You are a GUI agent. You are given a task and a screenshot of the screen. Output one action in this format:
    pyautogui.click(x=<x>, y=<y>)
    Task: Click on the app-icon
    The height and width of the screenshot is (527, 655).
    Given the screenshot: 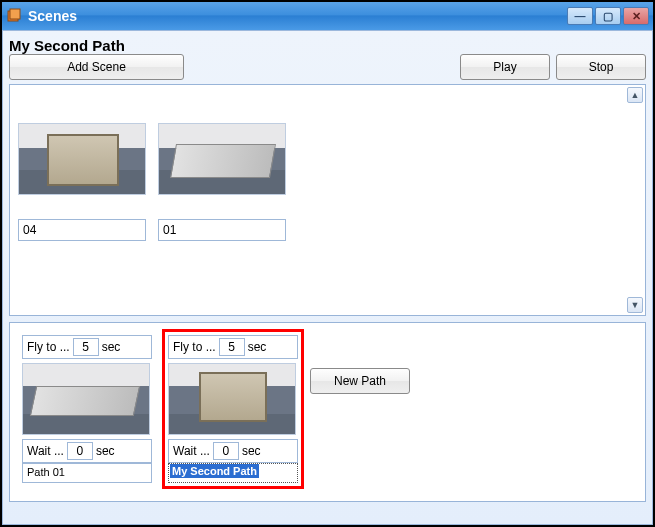 What is the action you would take?
    pyautogui.click(x=14, y=16)
    